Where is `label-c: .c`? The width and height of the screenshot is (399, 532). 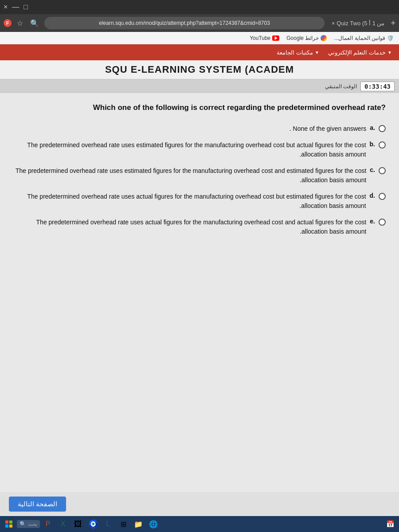 label-c: .c is located at coordinates (372, 170).